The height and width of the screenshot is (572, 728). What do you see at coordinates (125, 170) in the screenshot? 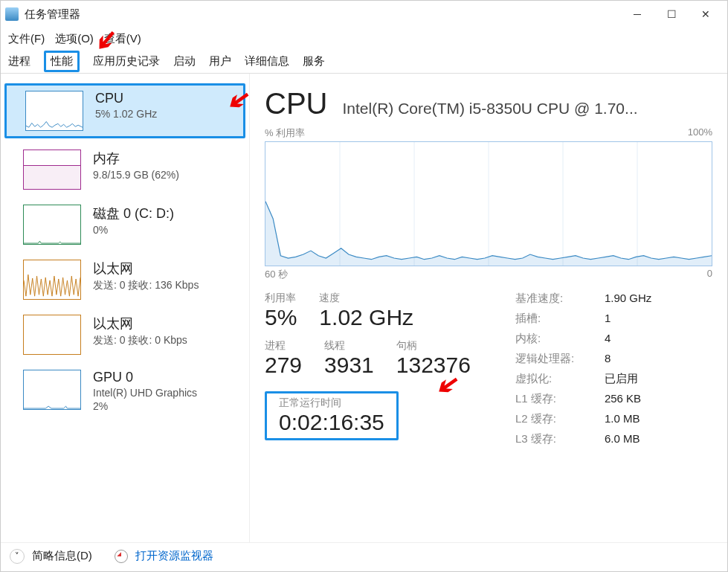
I see `sidebar-item-memory: 内存 9.8/15.9 GB (62%)` at bounding box center [125, 170].